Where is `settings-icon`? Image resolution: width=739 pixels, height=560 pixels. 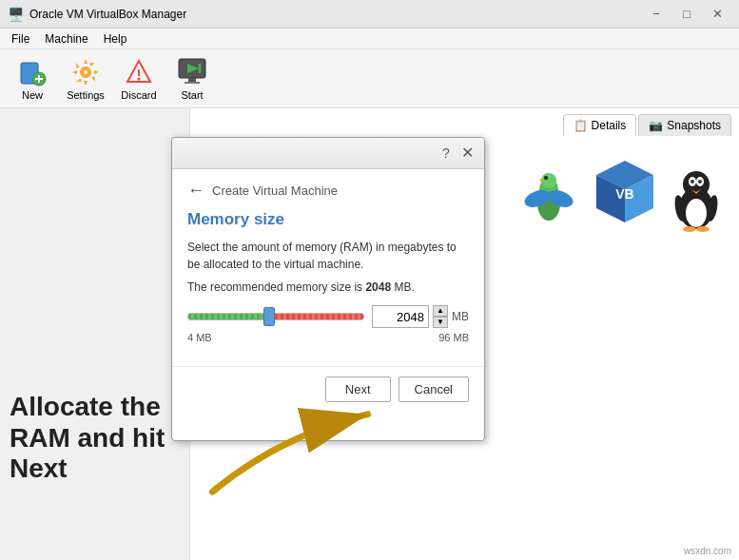
settings-icon is located at coordinates (86, 72).